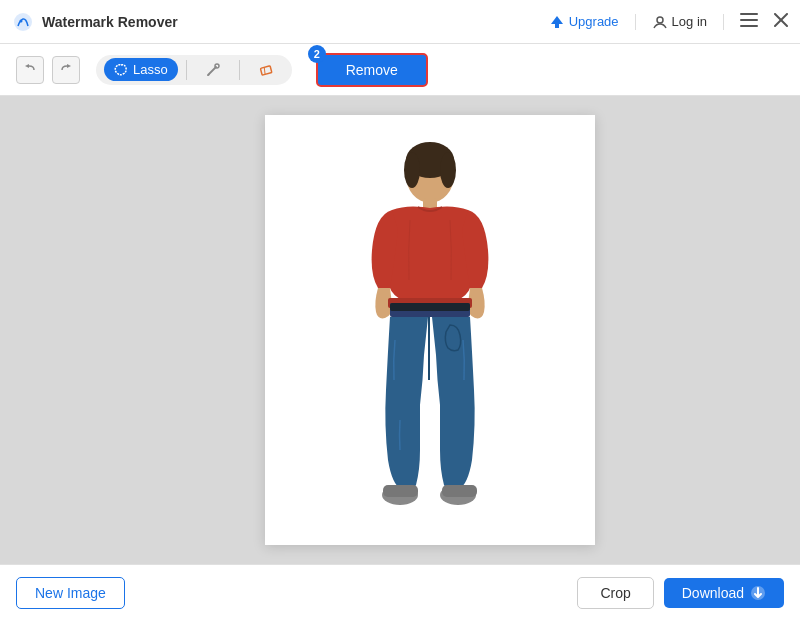 The height and width of the screenshot is (621, 800). I want to click on bottom-bar: New Image Crop Download, so click(400, 592).